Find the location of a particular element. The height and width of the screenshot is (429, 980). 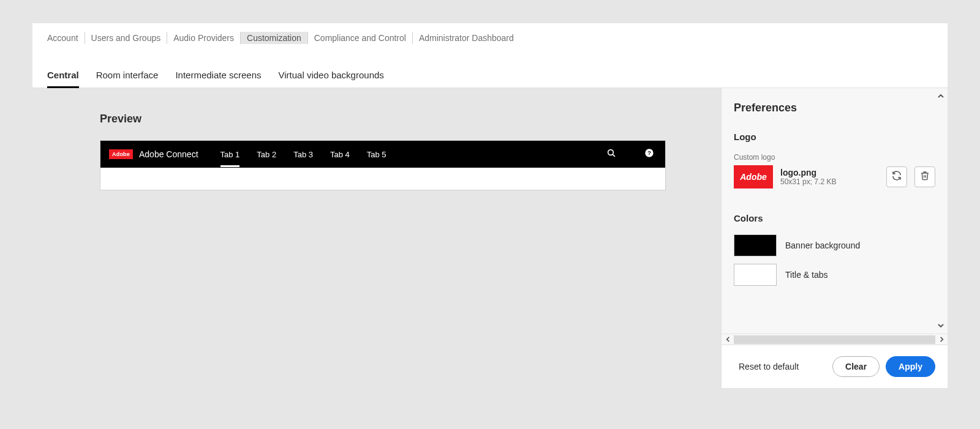

tab-central: Central is located at coordinates (63, 78).